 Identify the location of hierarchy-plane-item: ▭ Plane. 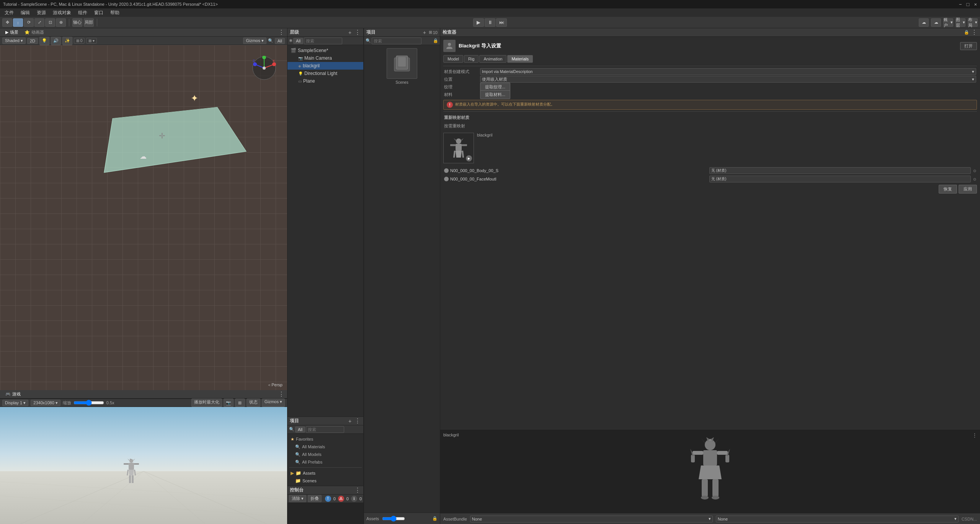
(325, 81).